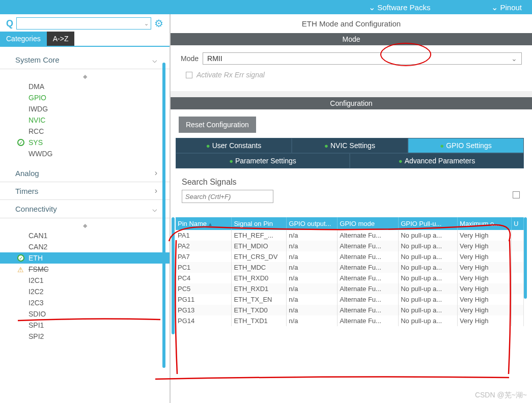 The image size is (532, 403). Describe the element at coordinates (204, 268) in the screenshot. I see `cell-pin: PC1` at that location.